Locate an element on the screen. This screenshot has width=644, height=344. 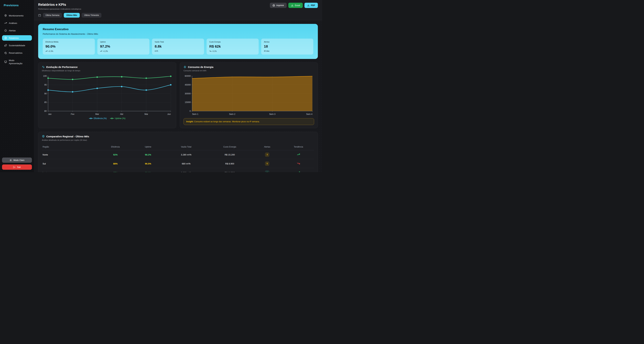
sidebar: Previsions Monitoramento Análises Alerta… is located at coordinates (17, 86).